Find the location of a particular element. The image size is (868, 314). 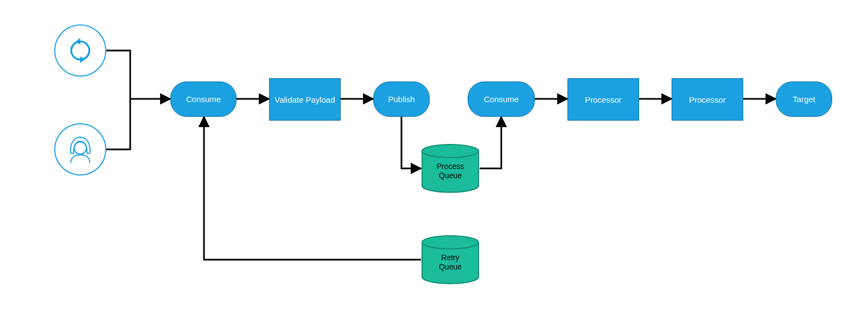

processor-1-label: Processor is located at coordinates (603, 100).